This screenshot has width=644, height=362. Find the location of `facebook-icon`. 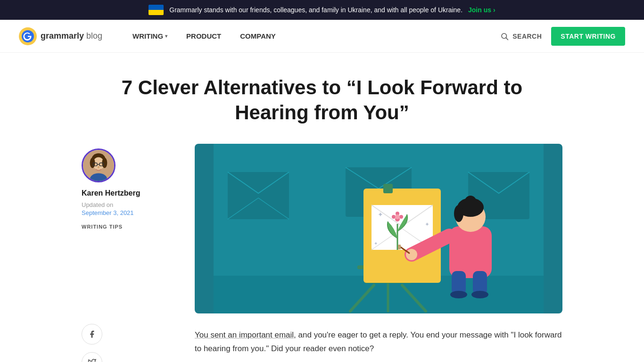

facebook-icon is located at coordinates (92, 334).